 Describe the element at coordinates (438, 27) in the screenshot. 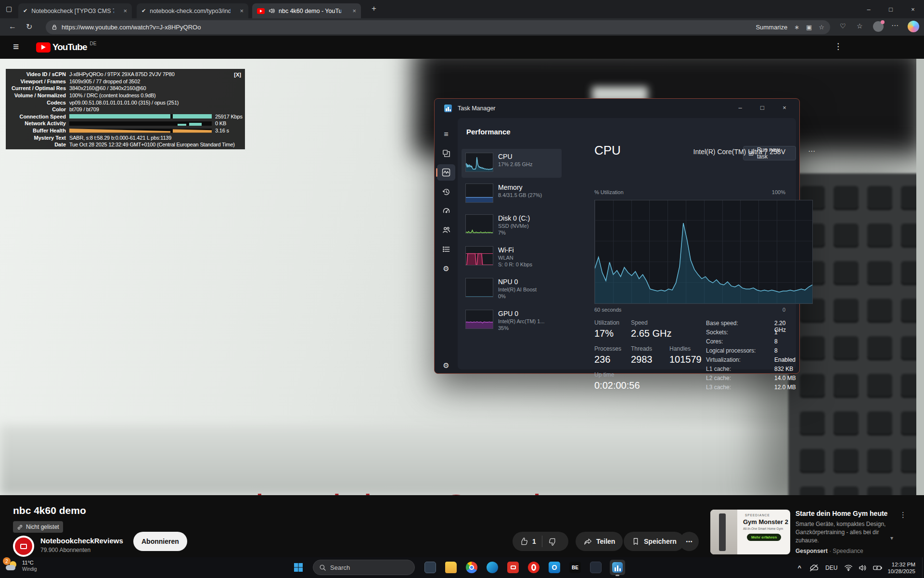

I see `address-bar: https://www.youtube.com/watch?v=J-x8HPyQ…` at that location.